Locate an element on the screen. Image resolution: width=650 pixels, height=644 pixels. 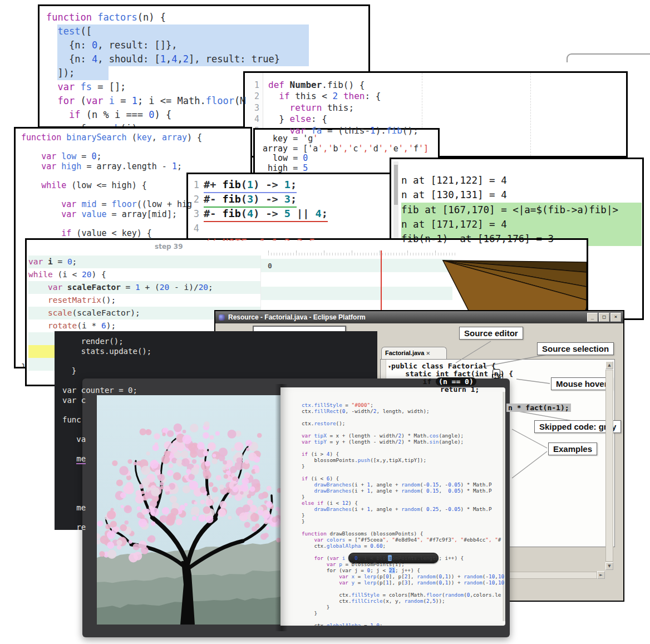
zero-row-value: 0 is located at coordinates (270, 266).